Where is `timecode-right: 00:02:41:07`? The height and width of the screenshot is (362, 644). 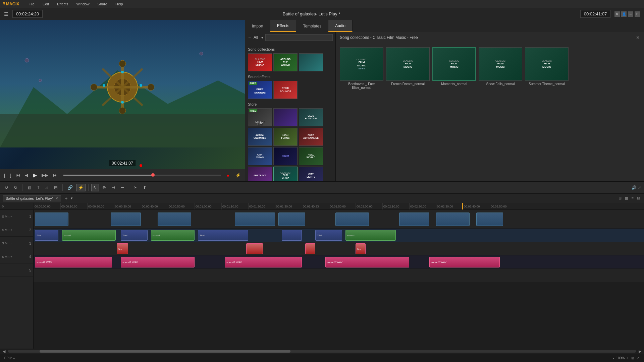 timecode-right: 00:02:41:07 is located at coordinates (595, 14).